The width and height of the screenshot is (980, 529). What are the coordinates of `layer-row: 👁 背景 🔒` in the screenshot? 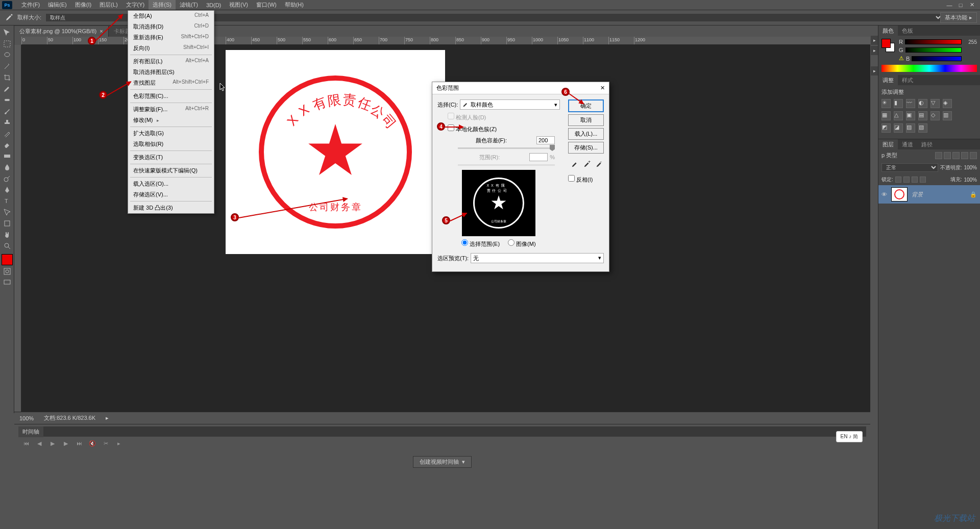 It's located at (929, 194).